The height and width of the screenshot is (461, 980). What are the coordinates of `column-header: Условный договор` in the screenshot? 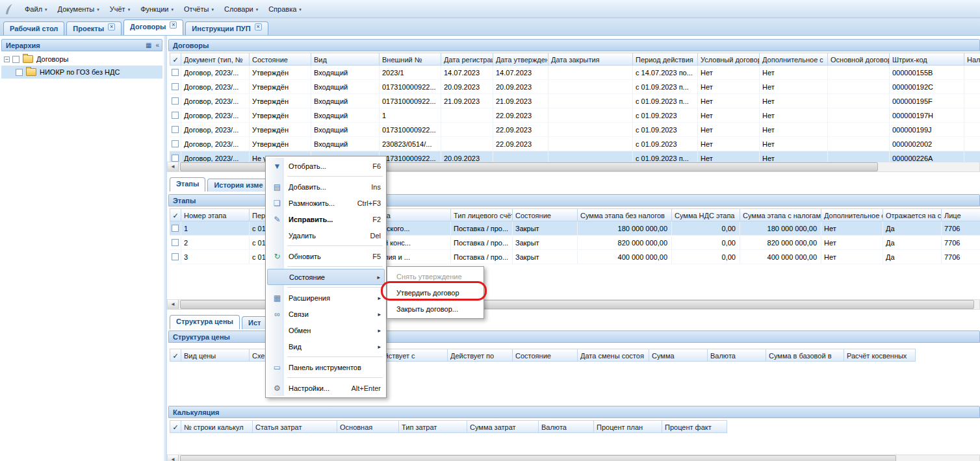 It's located at (729, 59).